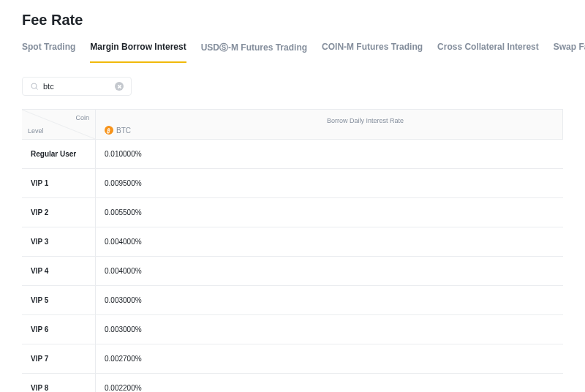  What do you see at coordinates (292, 124) in the screenshot?
I see `table-header: Coin Level ₿ BTC Borrow Daily Interest R…` at bounding box center [292, 124].